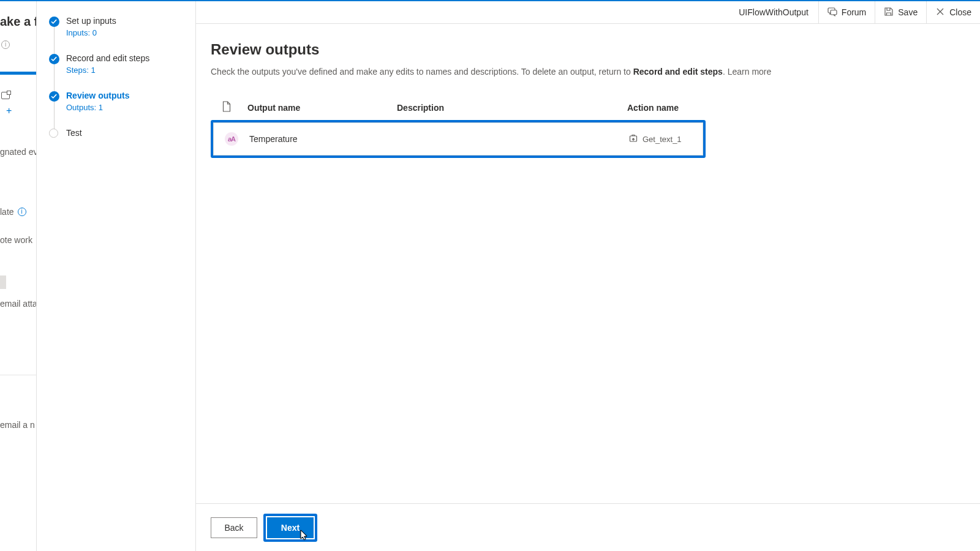 The width and height of the screenshot is (980, 551). I want to click on step-subtitle: Outputs: 1, so click(126, 108).